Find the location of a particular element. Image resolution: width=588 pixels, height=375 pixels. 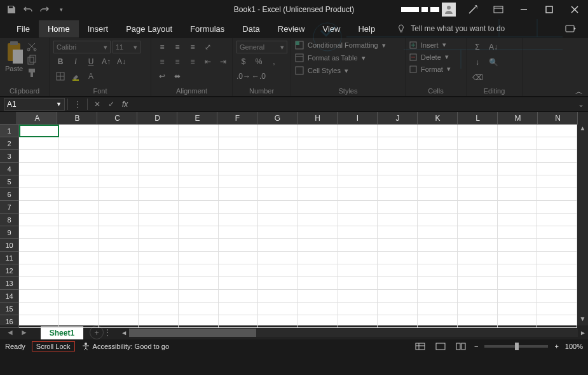

fx-label: fx is located at coordinates (125, 104).